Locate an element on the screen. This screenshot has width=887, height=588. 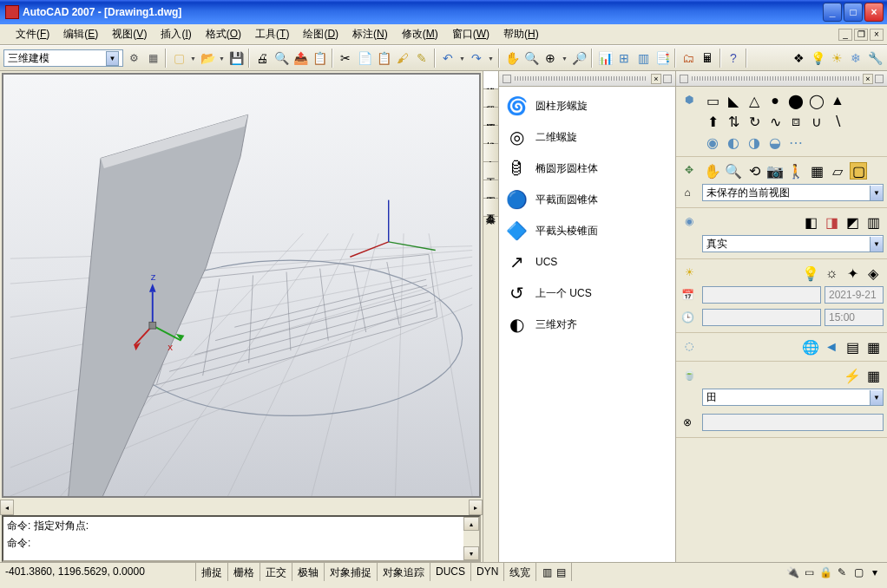
light-b-icon: ☼ is located at coordinates (831, 273).